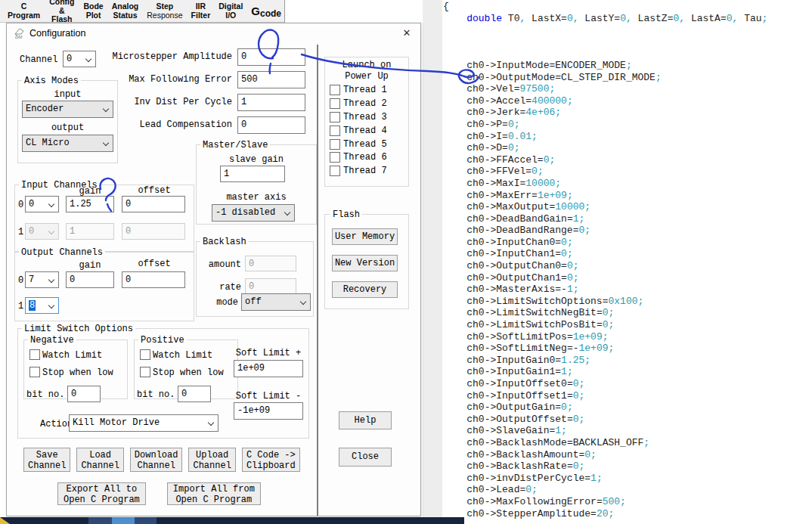  Describe the element at coordinates (42, 305) in the screenshot. I see `output-channel1-select: 8` at that location.